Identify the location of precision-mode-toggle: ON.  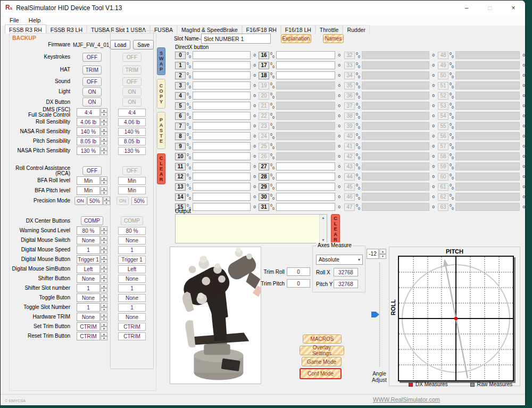
(81, 201).